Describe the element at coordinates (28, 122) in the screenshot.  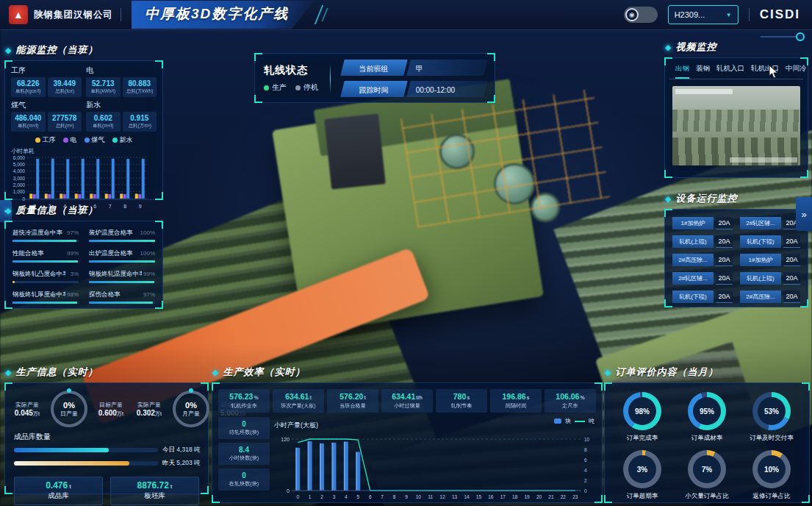
I see `energy-metric-card: 486.040单耗(m³/t)` at that location.